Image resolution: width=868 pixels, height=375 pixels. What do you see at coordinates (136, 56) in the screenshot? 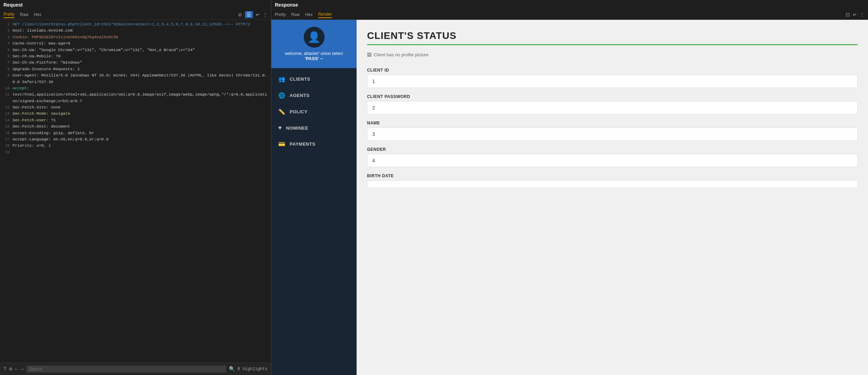
I see `code-line: 6Sec-Ch-Ua-Mobile: ?0` at bounding box center [136, 56].